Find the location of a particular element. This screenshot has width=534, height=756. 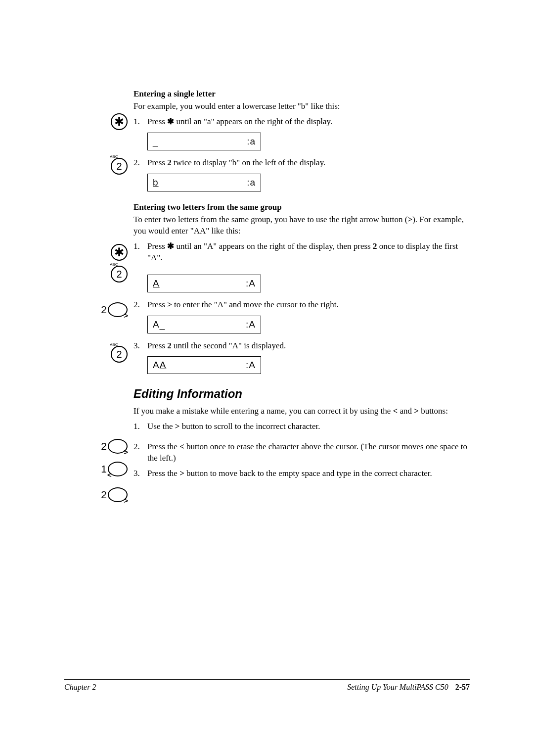

left-arrow-key-icon: 1 < is located at coordinates (108, 469).